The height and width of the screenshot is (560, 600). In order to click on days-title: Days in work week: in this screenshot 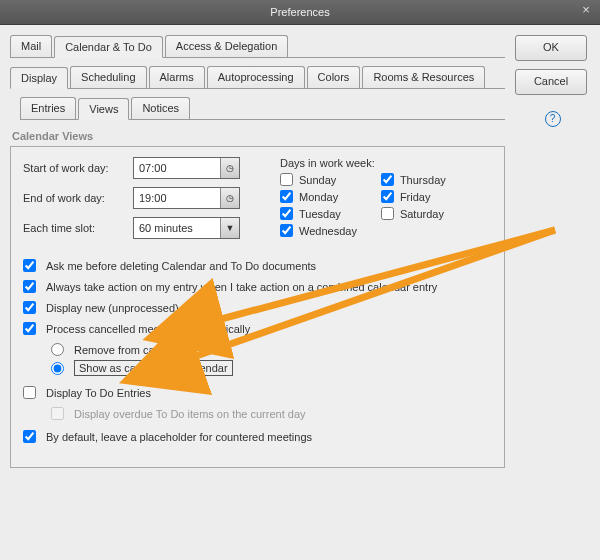, I will do `click(363, 163)`.